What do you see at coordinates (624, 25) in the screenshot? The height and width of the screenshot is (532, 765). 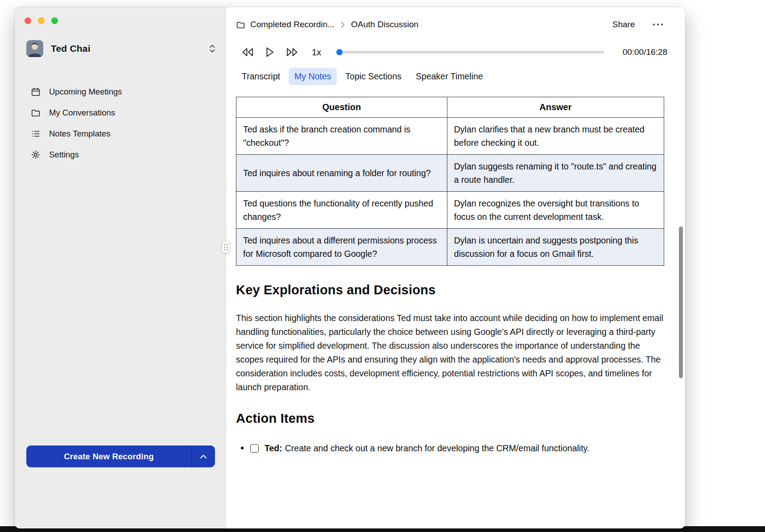 I see `share-button: Share` at bounding box center [624, 25].